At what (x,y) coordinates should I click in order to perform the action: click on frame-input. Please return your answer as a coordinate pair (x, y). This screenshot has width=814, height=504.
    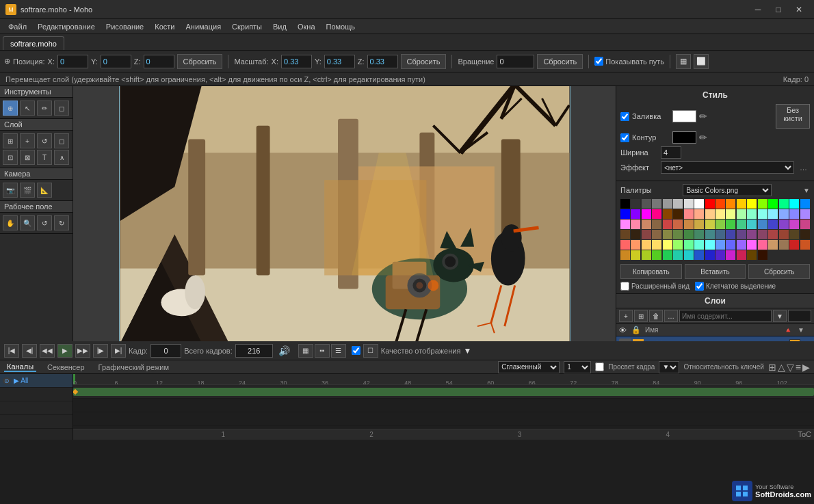
    Looking at the image, I should click on (166, 351).